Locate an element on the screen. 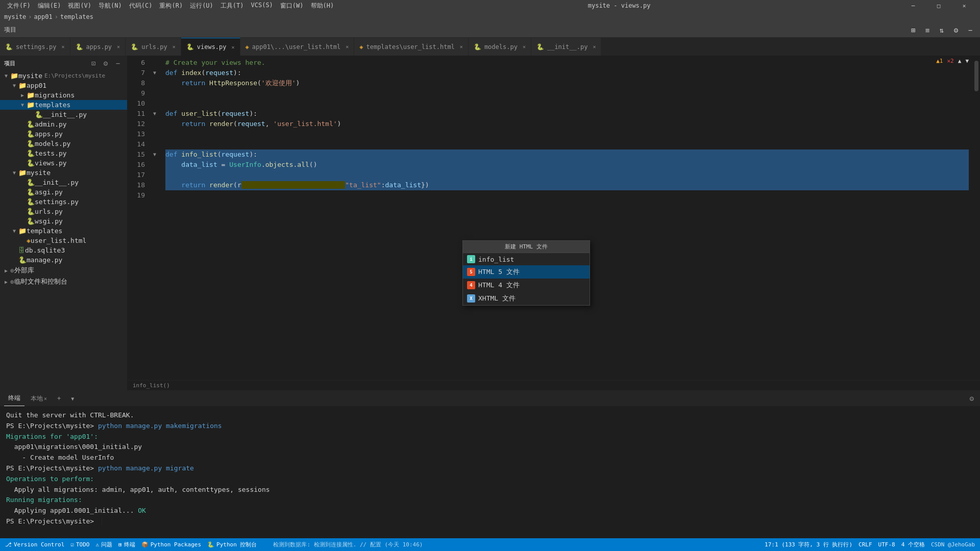 The height and width of the screenshot is (551, 980). status-todo: ☑ TODO is located at coordinates (80, 545).